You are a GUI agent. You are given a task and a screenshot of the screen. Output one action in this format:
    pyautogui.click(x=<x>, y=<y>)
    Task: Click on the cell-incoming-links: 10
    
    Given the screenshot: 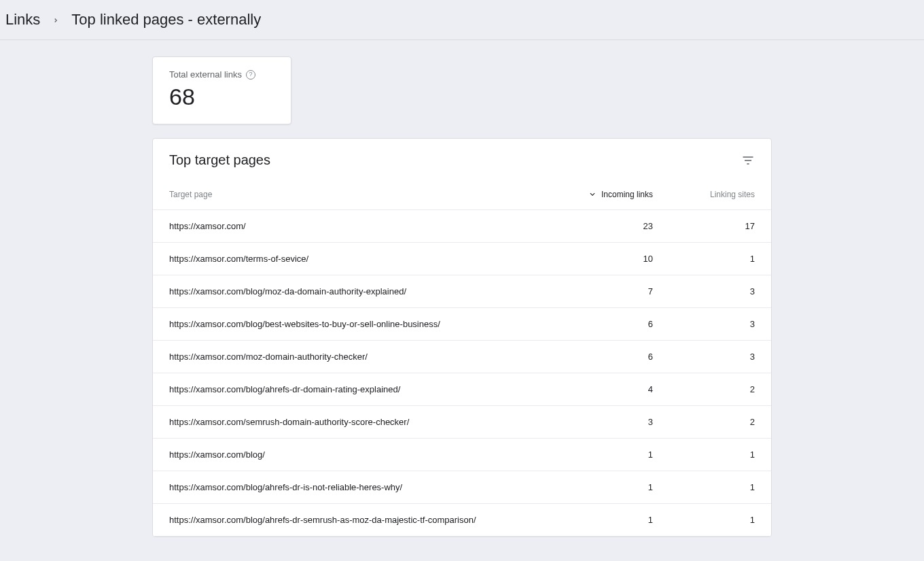 What is the action you would take?
    pyautogui.click(x=595, y=258)
    